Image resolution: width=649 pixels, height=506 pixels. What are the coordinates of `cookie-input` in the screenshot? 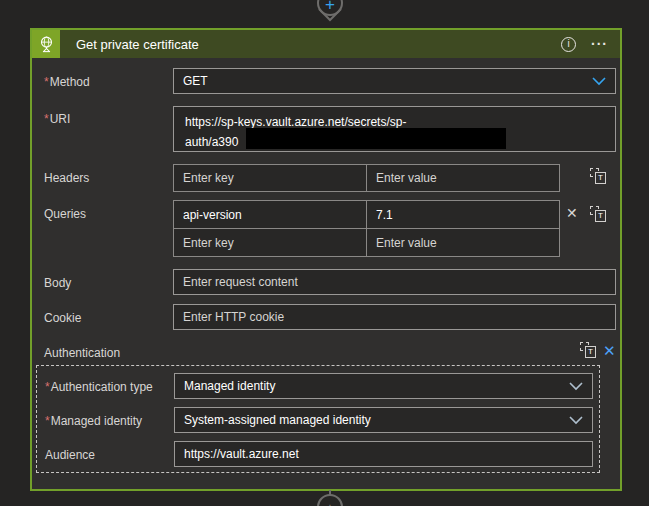 It's located at (394, 317).